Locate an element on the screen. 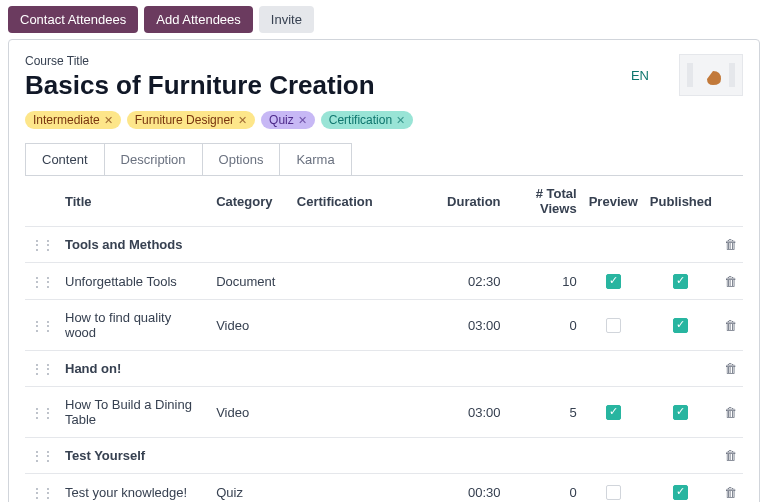  row-title: How to find quality wood is located at coordinates (134, 326).